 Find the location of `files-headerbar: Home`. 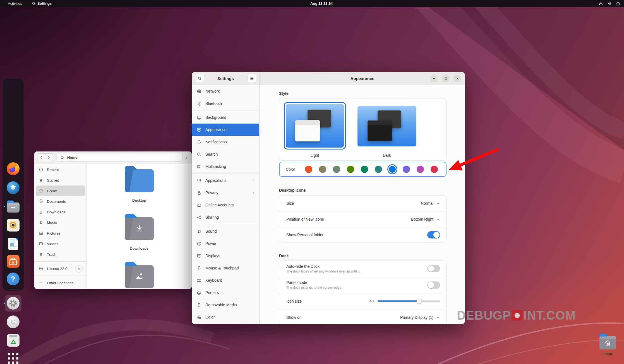

files-headerbar: Home is located at coordinates (113, 157).